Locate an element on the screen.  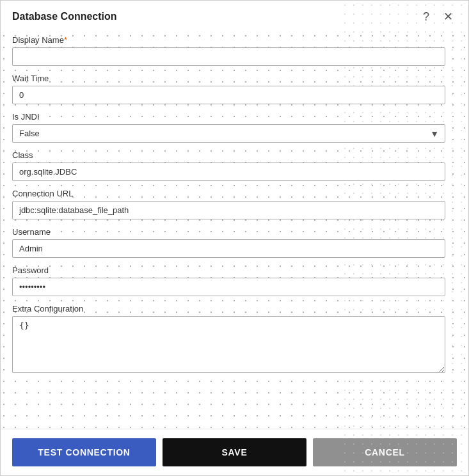
connection-url-group: Connection URL is located at coordinates (229, 204).